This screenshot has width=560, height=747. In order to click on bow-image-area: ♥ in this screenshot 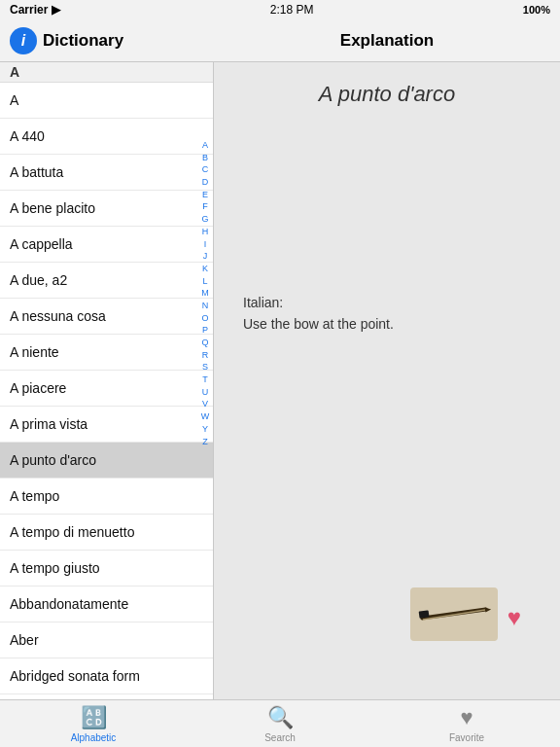, I will do `click(466, 615)`.